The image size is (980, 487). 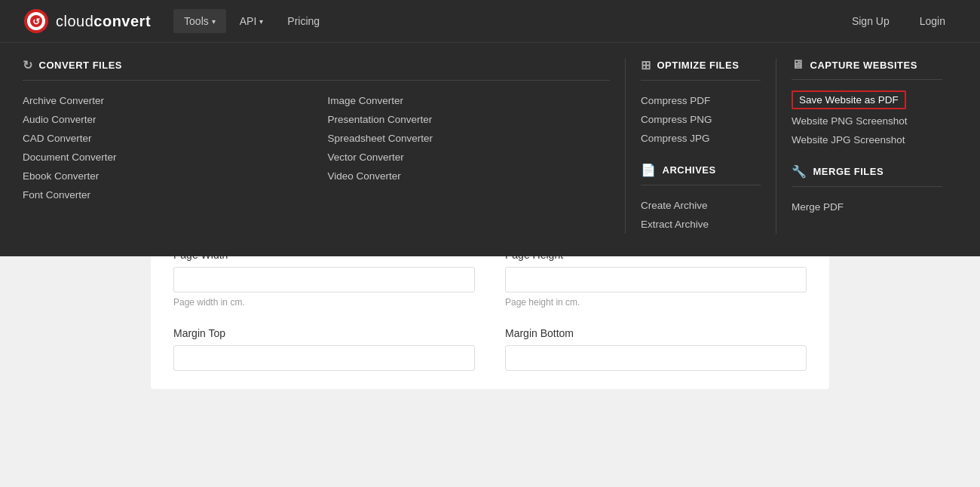 What do you see at coordinates (871, 21) in the screenshot?
I see `signup-button: Sign Up` at bounding box center [871, 21].